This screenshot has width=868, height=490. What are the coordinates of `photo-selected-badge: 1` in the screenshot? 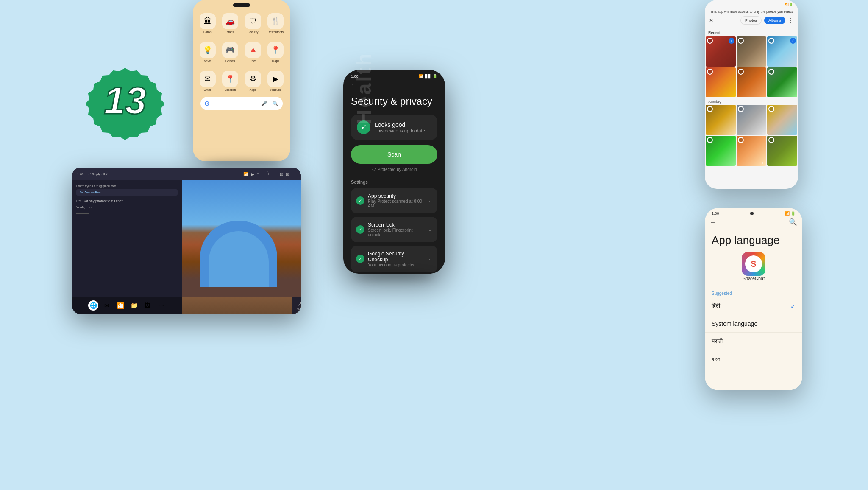 It's located at (732, 41).